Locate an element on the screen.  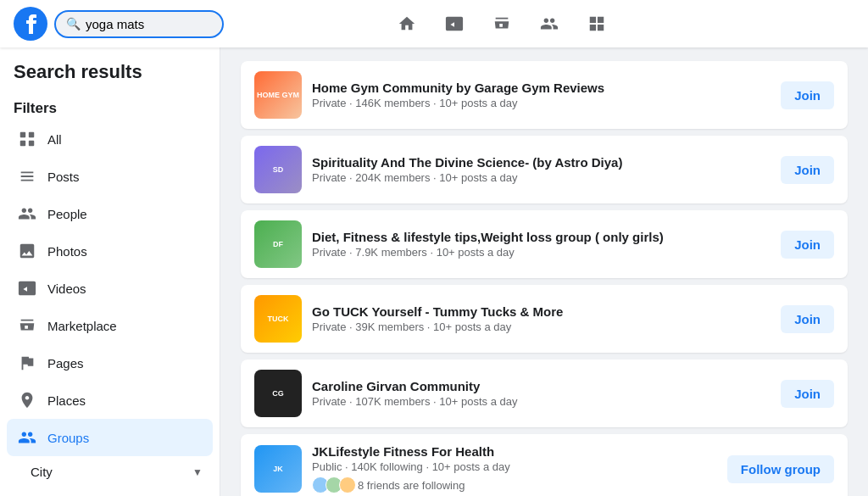
pages-icon is located at coordinates (27, 363).